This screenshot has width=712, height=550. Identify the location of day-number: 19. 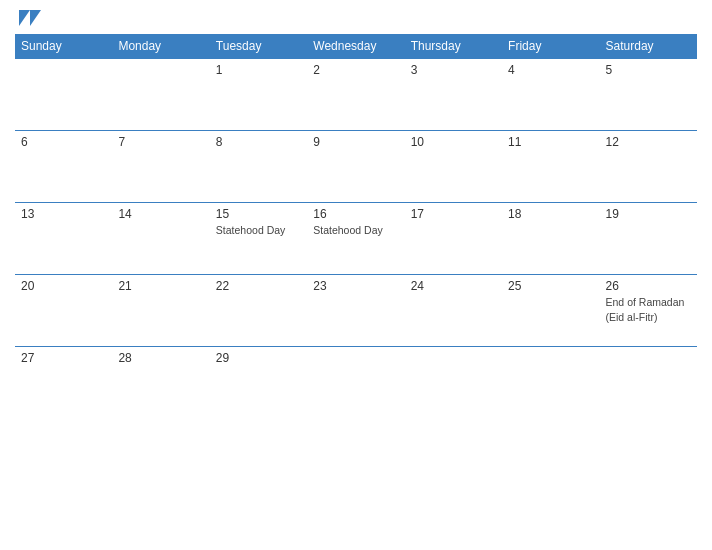
(648, 214).